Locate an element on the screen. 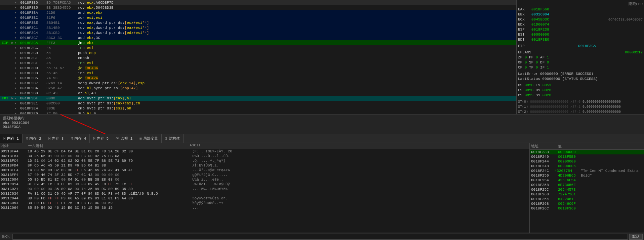 This screenshot has height=240, width=644. right-mem-row: 0018F244 00000000 is located at coordinates (587, 161).